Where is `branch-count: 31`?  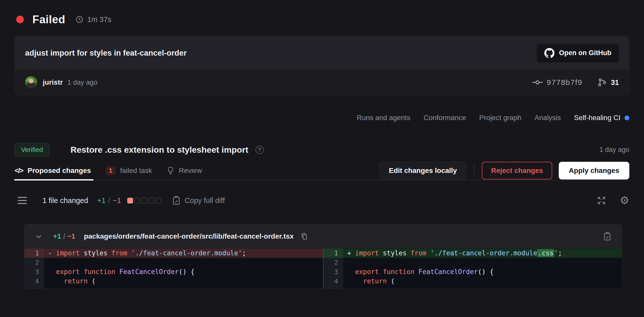 branch-count: 31 is located at coordinates (615, 82).